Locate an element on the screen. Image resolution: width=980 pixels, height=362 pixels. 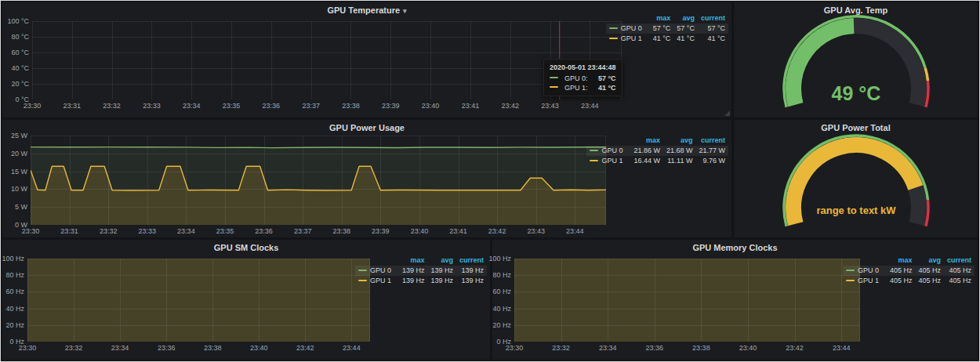
panel-header: GPU SM Clocks is located at coordinates (246, 248).